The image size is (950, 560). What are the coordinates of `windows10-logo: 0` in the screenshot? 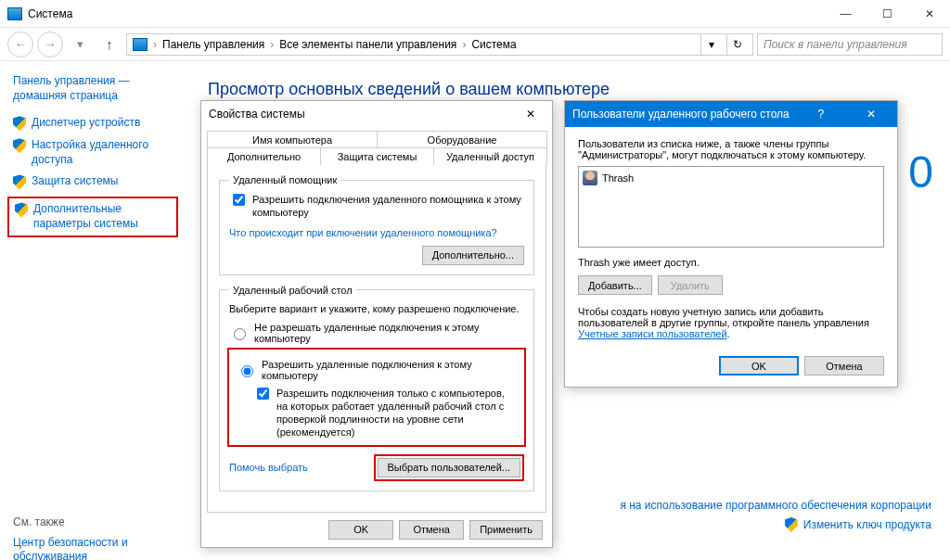 It's located at (922, 172).